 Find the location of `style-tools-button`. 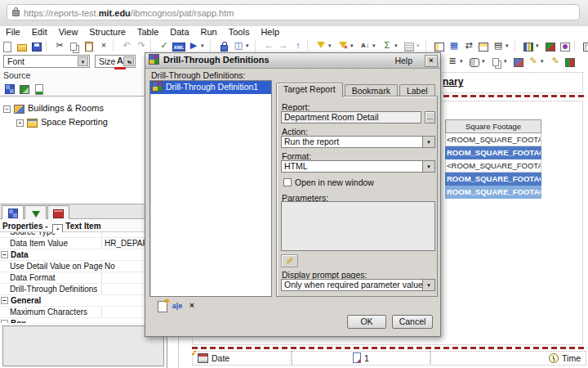

style-tools-button is located at coordinates (519, 61).